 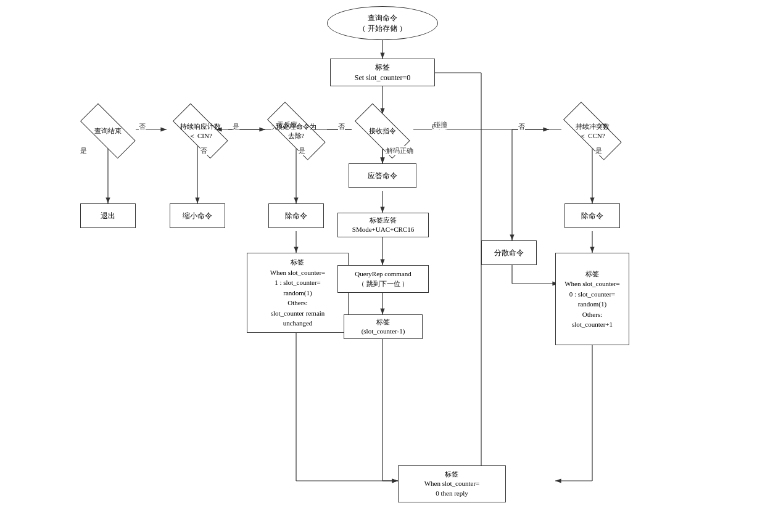 What do you see at coordinates (201, 131) in the screenshot?
I see `persist-resp-label: 持续响应计数＜ CIN?` at bounding box center [201, 131].